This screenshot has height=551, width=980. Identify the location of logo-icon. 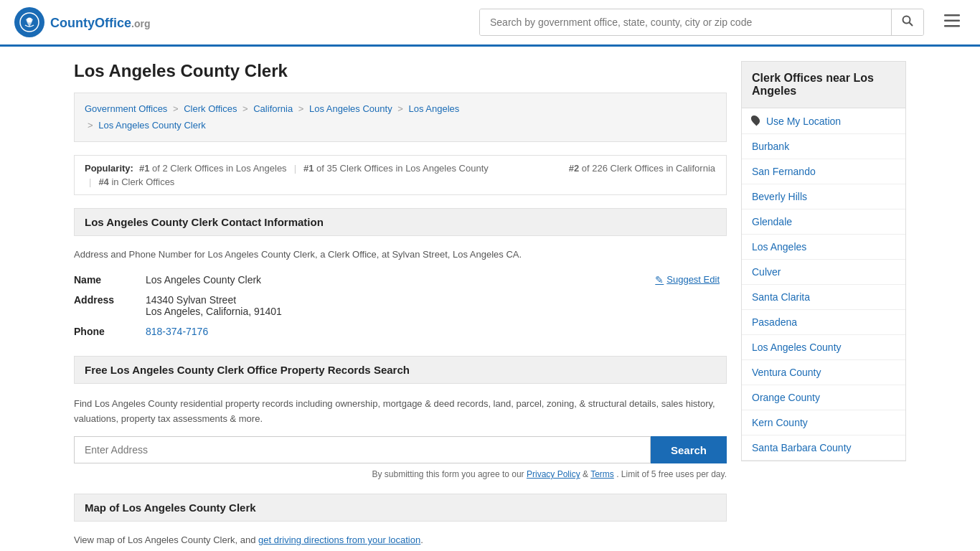
(29, 22).